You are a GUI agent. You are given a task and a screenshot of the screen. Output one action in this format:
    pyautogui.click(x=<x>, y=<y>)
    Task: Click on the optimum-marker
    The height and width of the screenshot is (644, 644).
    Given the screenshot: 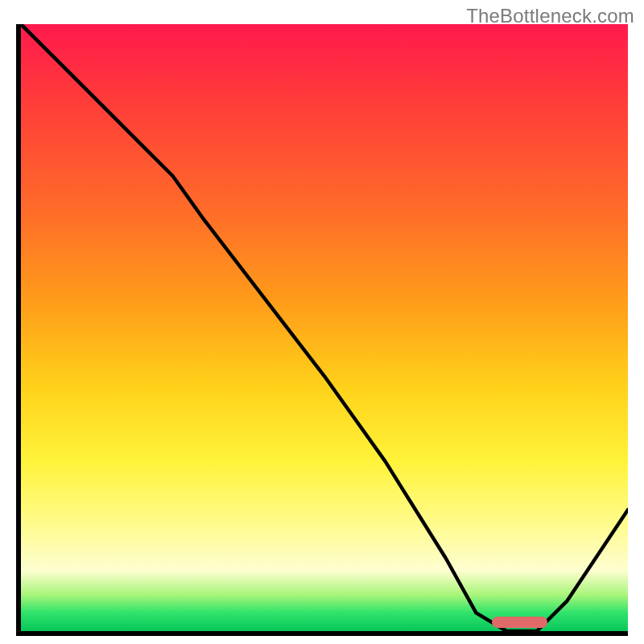 What is the action you would take?
    pyautogui.click(x=519, y=622)
    